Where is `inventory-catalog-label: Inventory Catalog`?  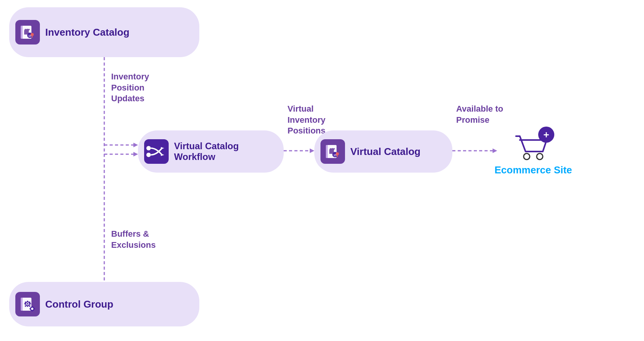
inventory-catalog-label: Inventory Catalog is located at coordinates (87, 32).